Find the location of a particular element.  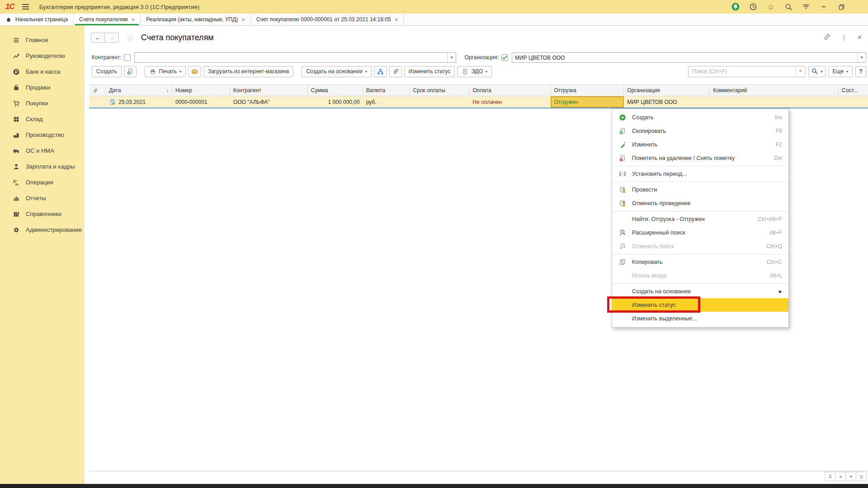

scroll-top-icon is located at coordinates (830, 476).